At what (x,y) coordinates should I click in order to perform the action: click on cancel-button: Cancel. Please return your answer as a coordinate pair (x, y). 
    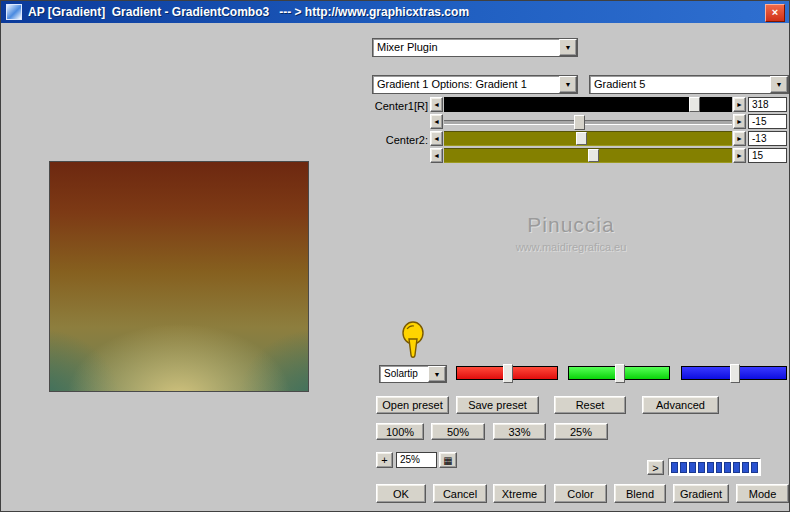
    Looking at the image, I should click on (460, 494).